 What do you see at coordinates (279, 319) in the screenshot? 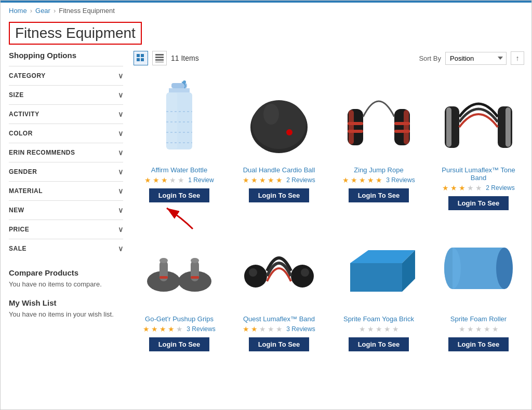
I see `product-name-5: Quest Lumaflex™ Band` at bounding box center [279, 319].